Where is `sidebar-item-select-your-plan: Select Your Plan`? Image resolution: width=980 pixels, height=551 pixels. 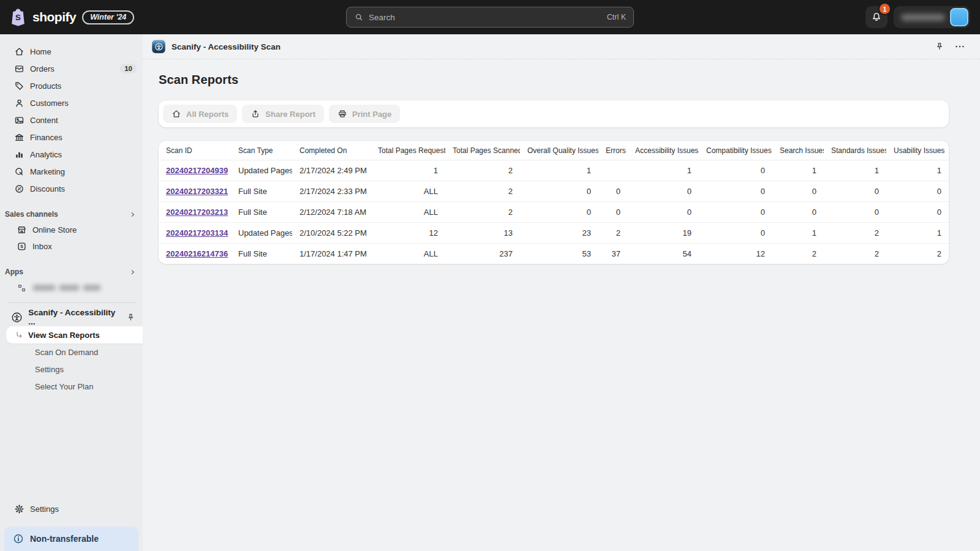
sidebar-item-select-your-plan: Select Your Plan is located at coordinates (75, 386).